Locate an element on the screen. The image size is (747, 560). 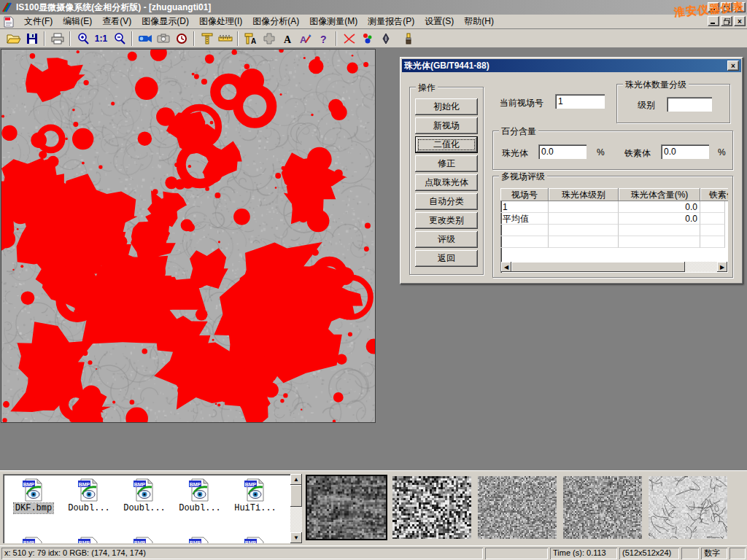
cell-field-no: 1 is located at coordinates (525, 207).